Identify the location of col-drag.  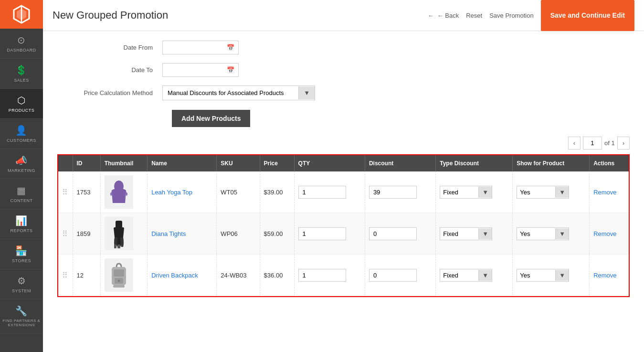
(65, 163).